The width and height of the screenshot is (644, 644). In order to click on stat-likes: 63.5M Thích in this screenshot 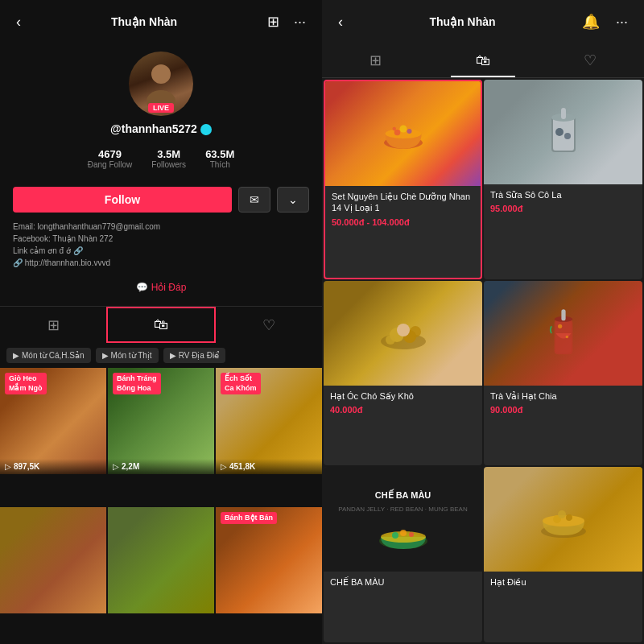, I will do `click(220, 159)`.